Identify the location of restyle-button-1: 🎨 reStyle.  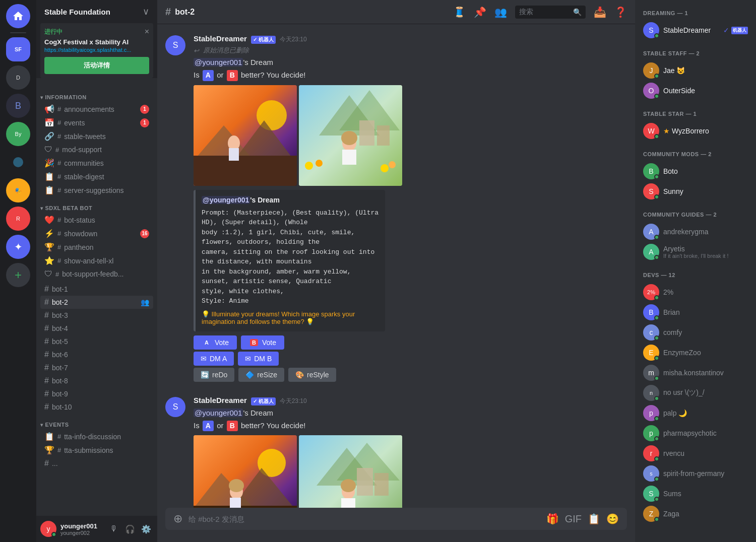
(312, 375).